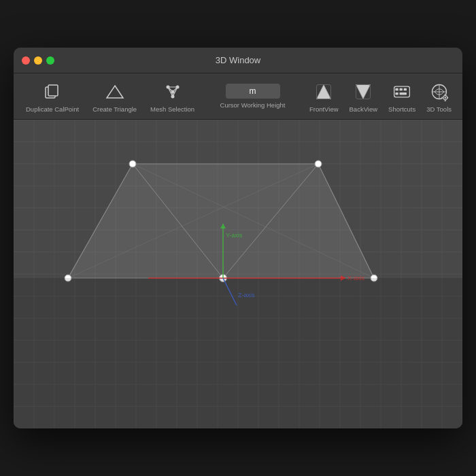  What do you see at coordinates (364, 109) in the screenshot?
I see `backview-label: BackView` at bounding box center [364, 109].